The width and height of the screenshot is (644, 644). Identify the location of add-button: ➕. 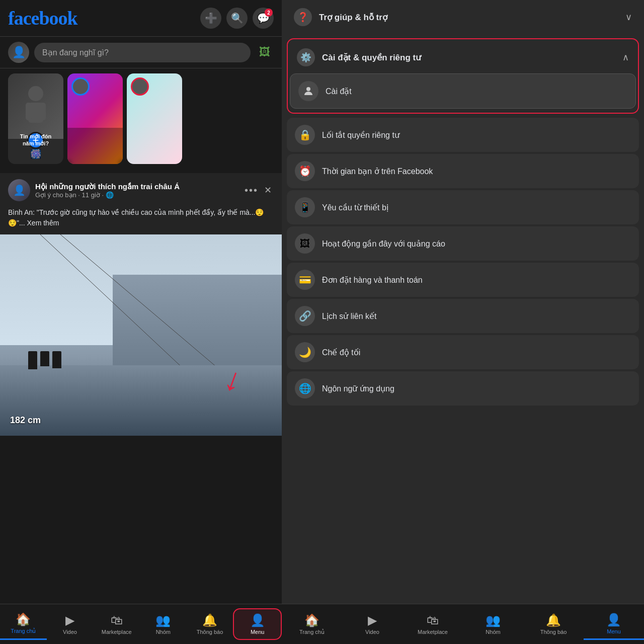
(211, 18).